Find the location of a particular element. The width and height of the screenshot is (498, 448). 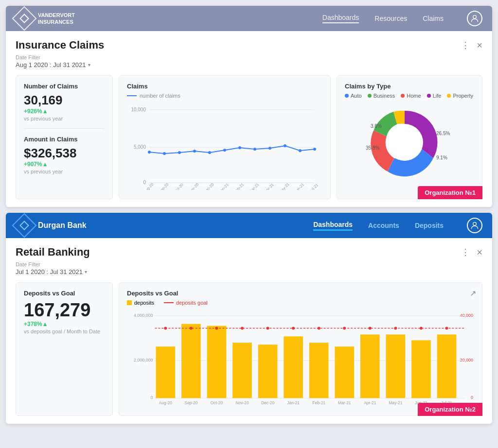

auto-dot is located at coordinates (347, 96).